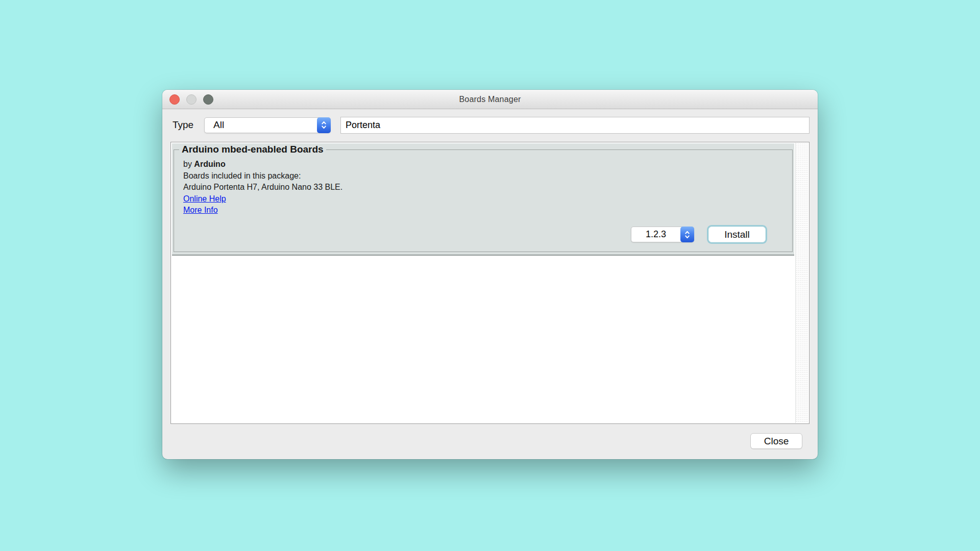 This screenshot has height=551, width=980. Describe the element at coordinates (175, 99) in the screenshot. I see `close-window-icon` at that location.